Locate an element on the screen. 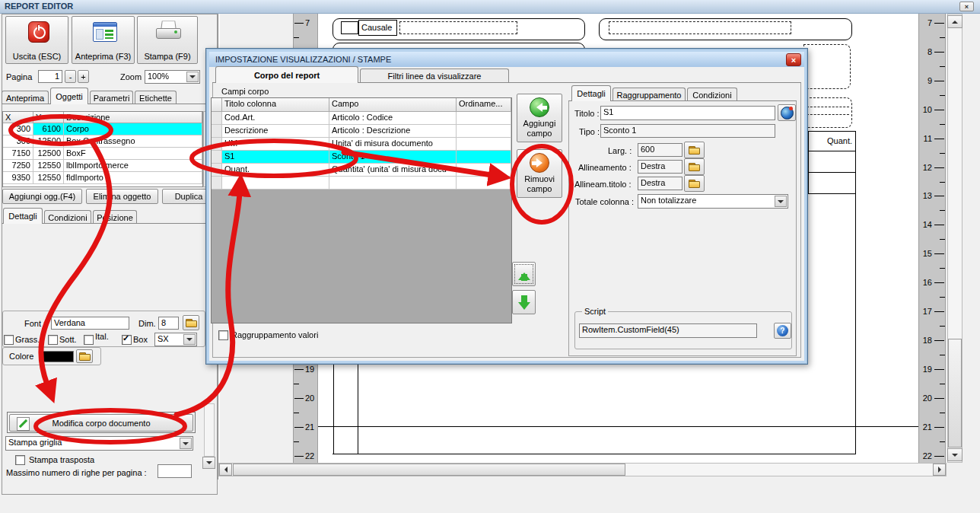 Image resolution: width=980 pixels, height=513 pixels. table-cell: S1 is located at coordinates (275, 157).